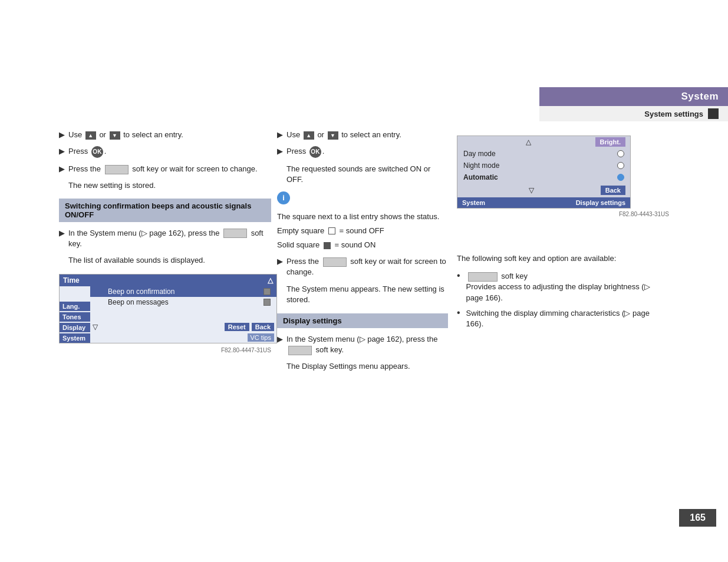  I want to click on new-setting-text: The new setting is stored., so click(170, 186).